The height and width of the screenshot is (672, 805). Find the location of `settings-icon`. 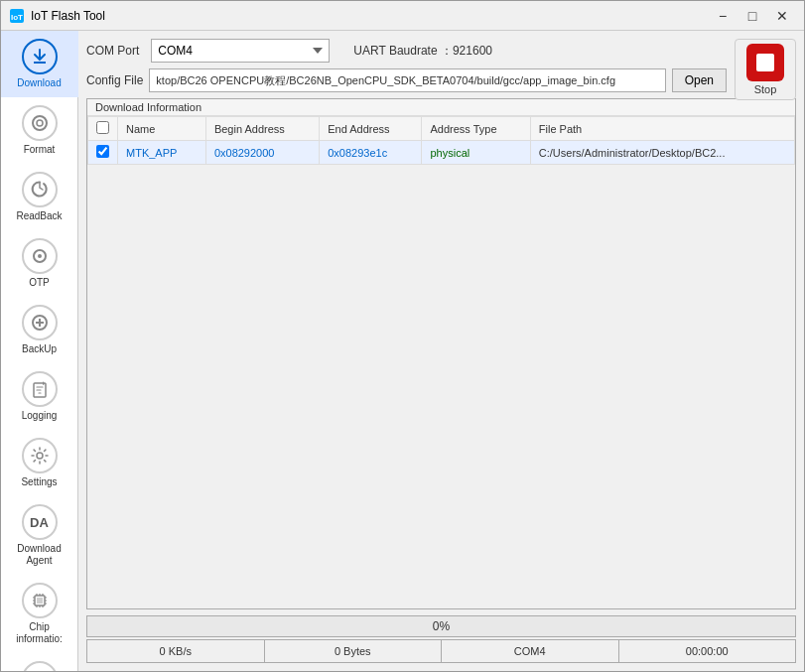

settings-icon is located at coordinates (40, 456).